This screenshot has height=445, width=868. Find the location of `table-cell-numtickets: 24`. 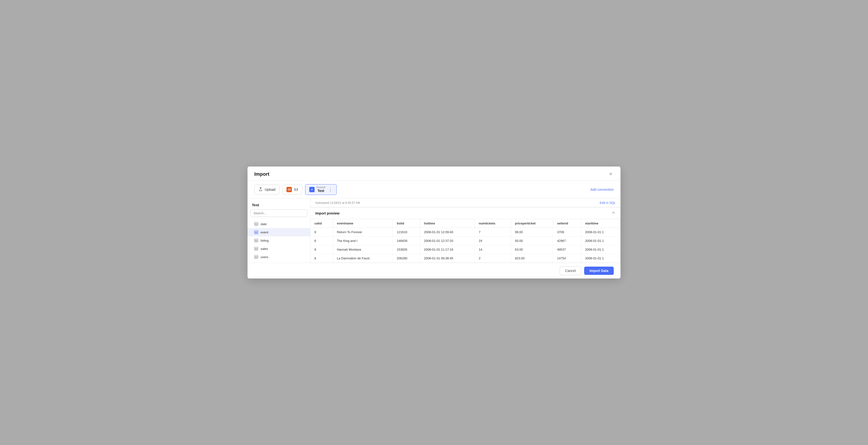

table-cell-numtickets: 24 is located at coordinates (493, 241).